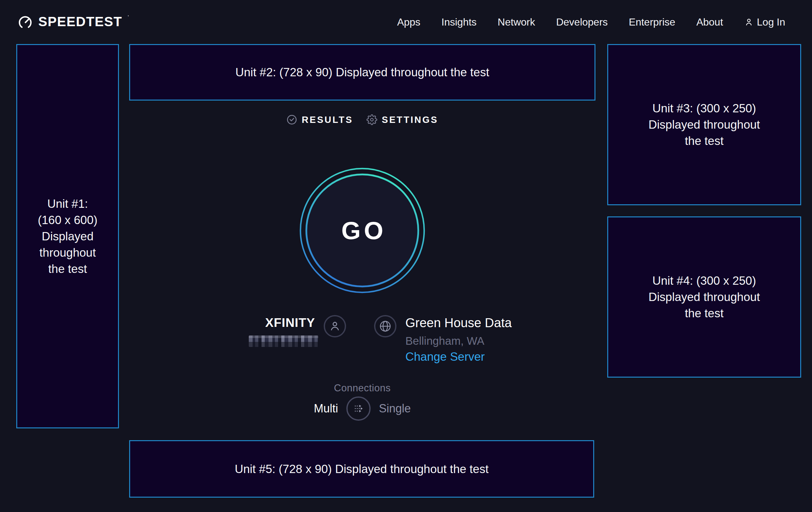 The image size is (812, 512). Describe the element at coordinates (591, 22) in the screenshot. I see `main-nav: Apps Insights Network Developers Enterpr…` at that location.